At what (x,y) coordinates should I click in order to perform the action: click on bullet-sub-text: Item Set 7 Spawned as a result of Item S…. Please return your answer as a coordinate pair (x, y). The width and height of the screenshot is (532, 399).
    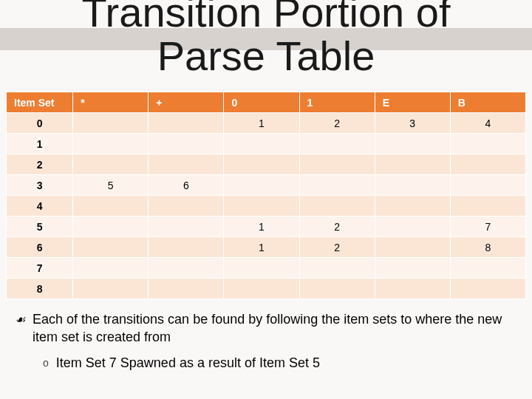
    Looking at the image, I should click on (188, 363).